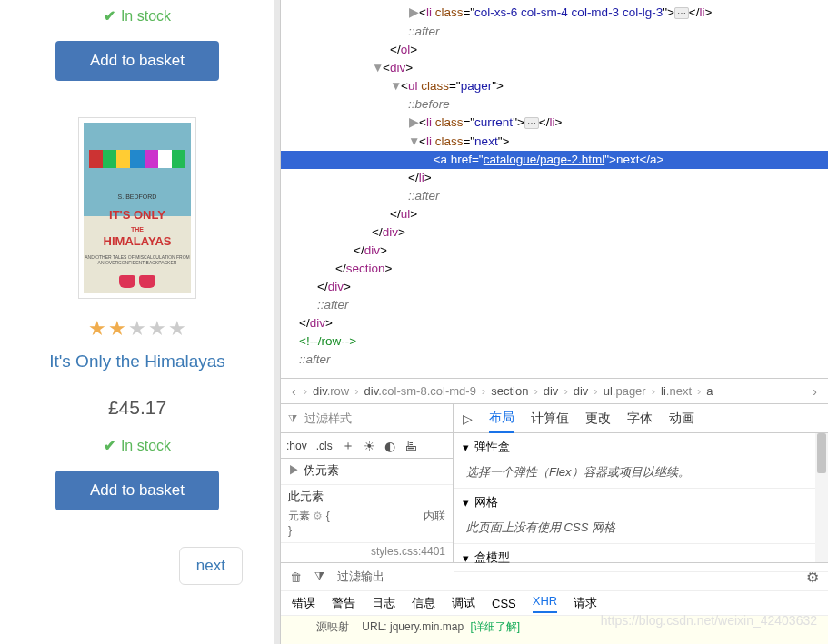 Image resolution: width=828 pixels, height=644 pixels. I want to click on scrollbar-thumb, so click(822, 453).